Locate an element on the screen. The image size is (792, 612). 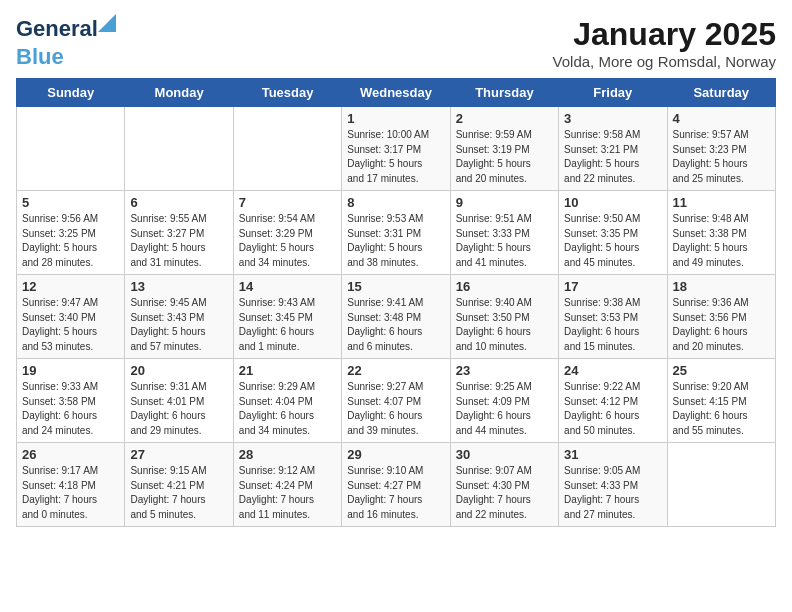
calendar-day-cell: 1Sunrise: 10:00 AM Sunset: 3:17 PM Dayli… is located at coordinates (396, 149).